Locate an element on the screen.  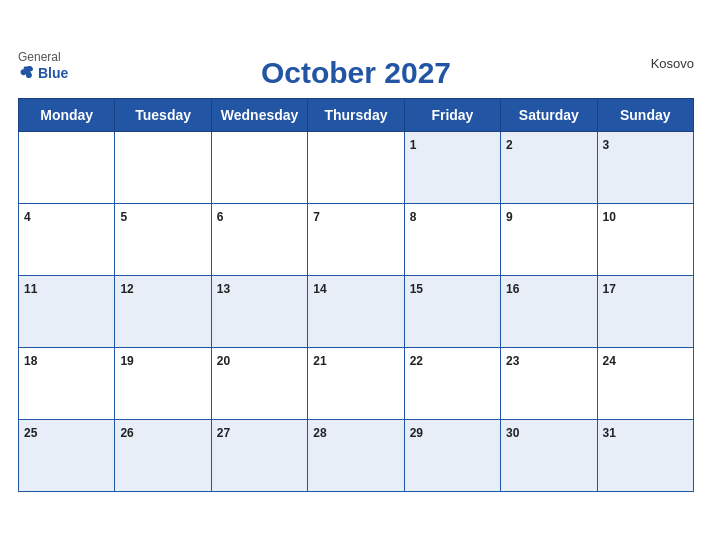
calendar-cell: 26 is located at coordinates (163, 456).